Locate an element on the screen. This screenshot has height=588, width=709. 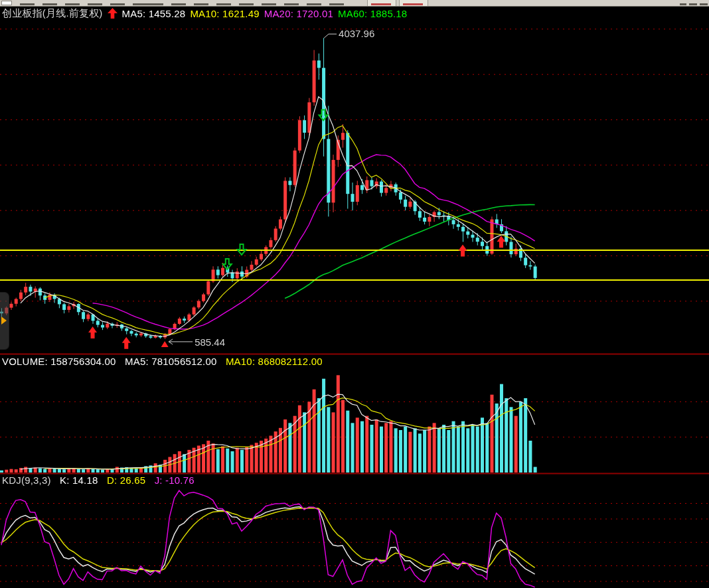
side-panel-handle is located at coordinates (5, 321).